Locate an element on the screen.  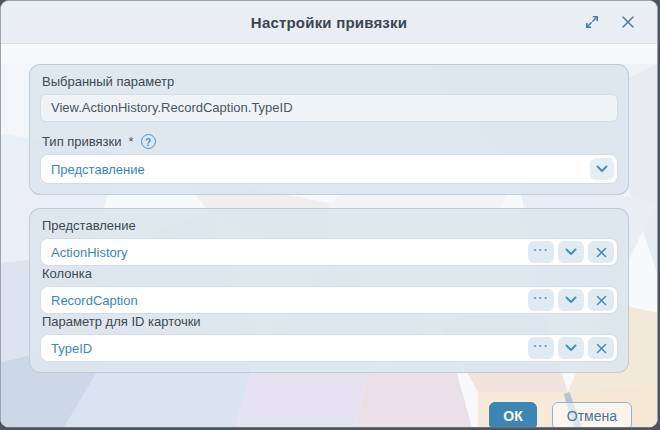
card-id-param-field-group: Параметр для ID карточки TypeID ··· is located at coordinates (329, 338).